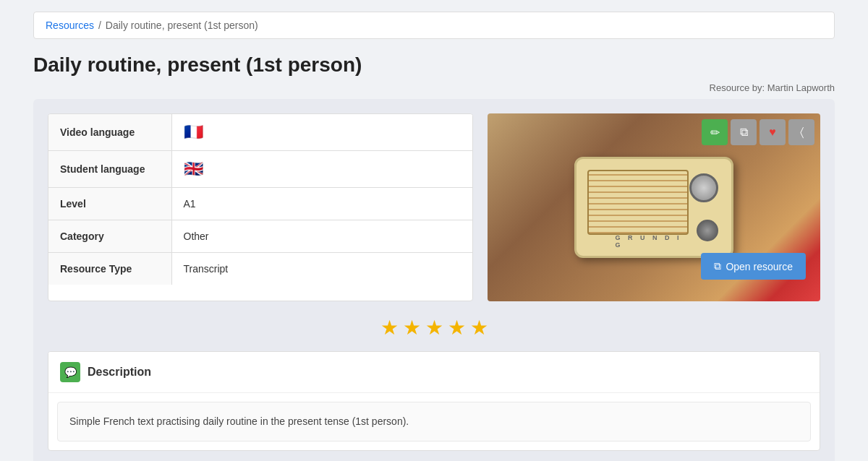 The width and height of the screenshot is (868, 461). I want to click on star-3: ★, so click(434, 328).